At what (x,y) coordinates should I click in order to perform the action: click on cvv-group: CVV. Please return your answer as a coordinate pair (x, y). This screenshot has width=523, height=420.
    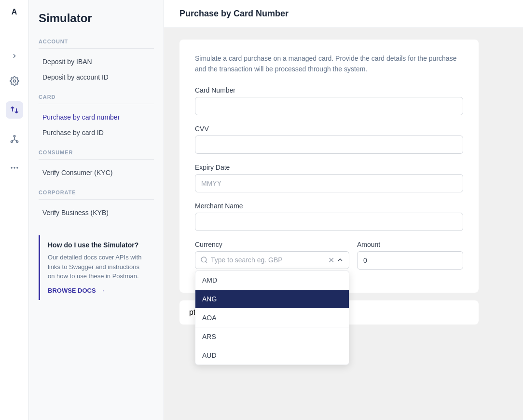
    Looking at the image, I should click on (329, 139).